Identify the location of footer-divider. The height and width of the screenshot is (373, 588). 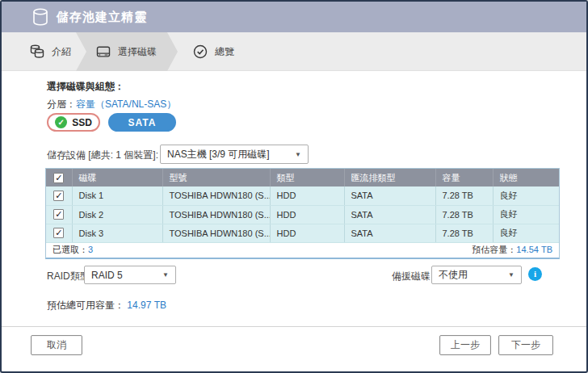
(294, 326).